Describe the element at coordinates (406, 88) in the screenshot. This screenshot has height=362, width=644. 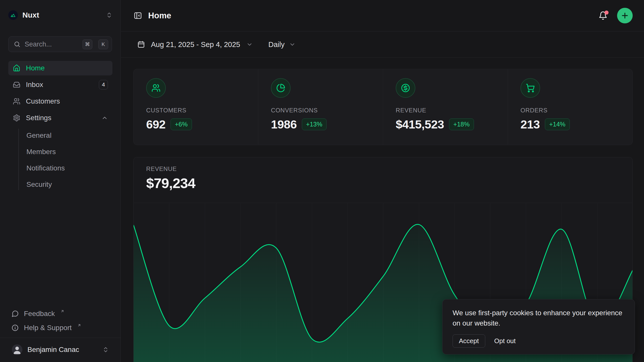
I see `circle-dollar-icon` at that location.